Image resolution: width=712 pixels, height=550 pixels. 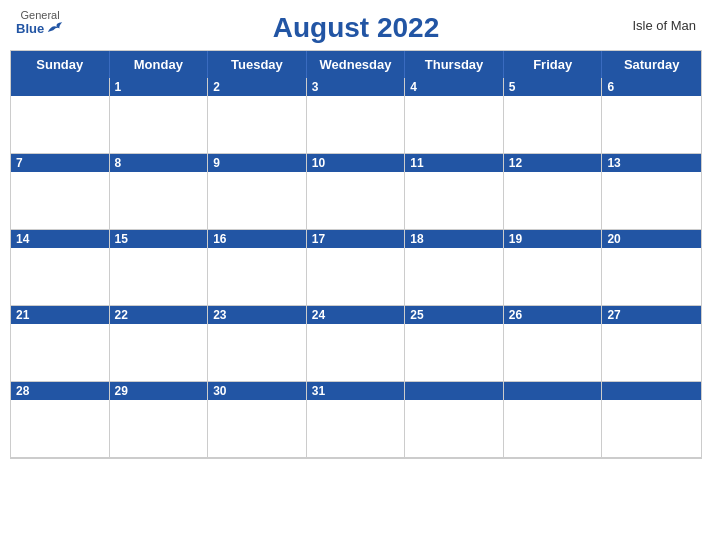 I want to click on date-number: 18, so click(x=454, y=239).